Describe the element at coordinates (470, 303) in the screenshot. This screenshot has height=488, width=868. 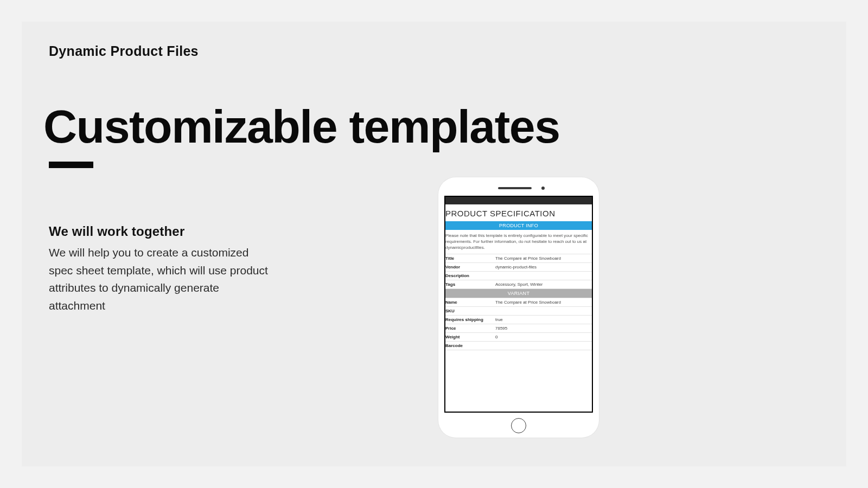
I see `table-cell-key: Name` at that location.